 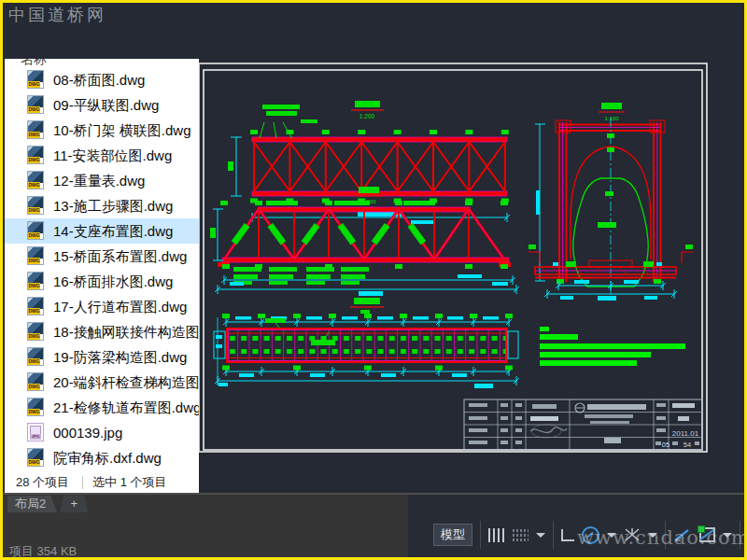 What do you see at coordinates (102, 433) in the screenshot?
I see `file-row: 000139.jpg` at bounding box center [102, 433].